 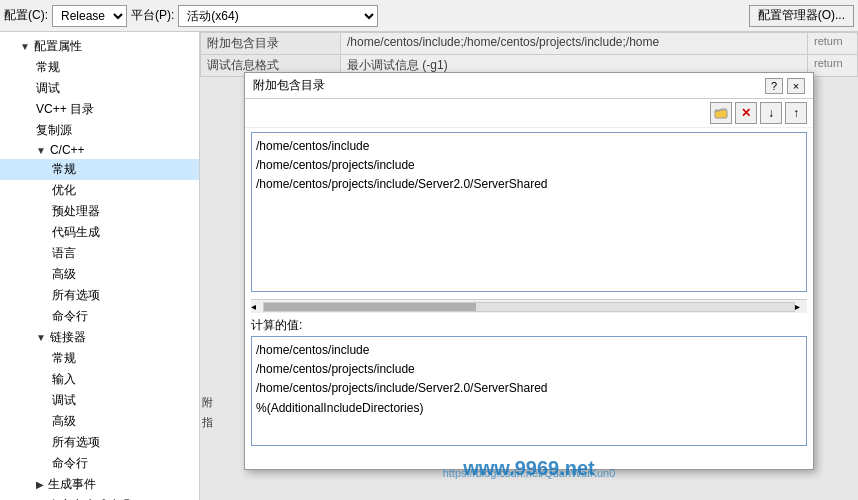 I want to click on sidebar-label-lj-ming-ling-hang: 命令行, so click(x=70, y=464).